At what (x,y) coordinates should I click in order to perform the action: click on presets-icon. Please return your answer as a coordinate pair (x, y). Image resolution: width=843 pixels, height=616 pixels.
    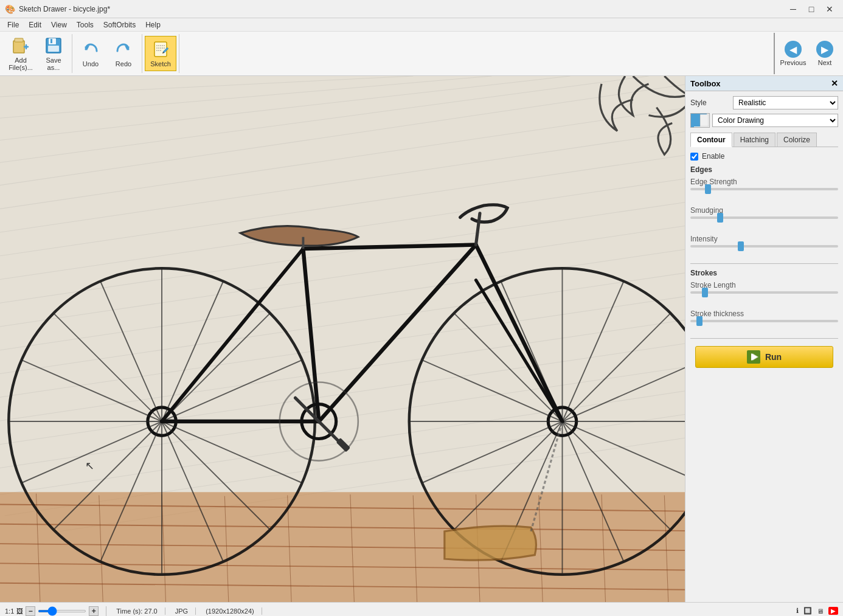
    Looking at the image, I should click on (700, 120).